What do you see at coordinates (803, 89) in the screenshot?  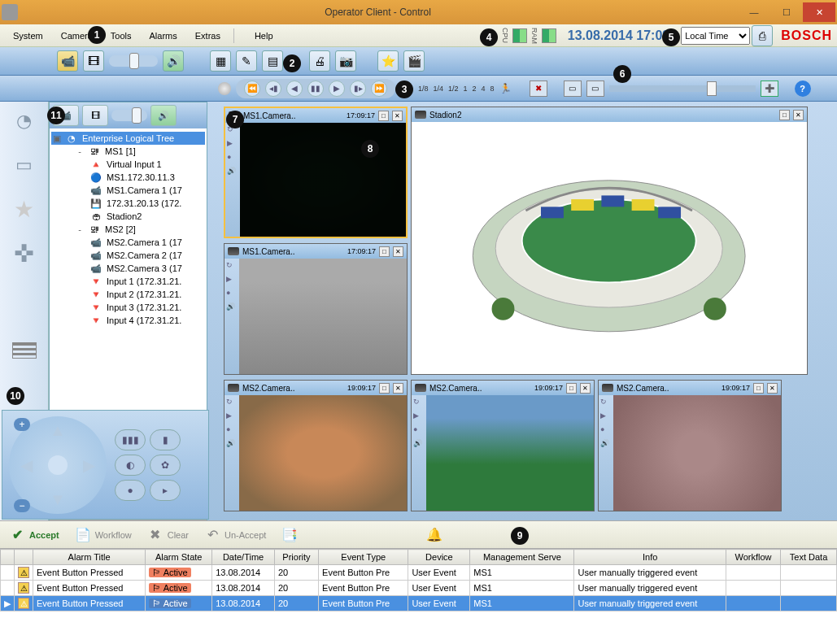 I see `help-button: ?` at bounding box center [803, 89].